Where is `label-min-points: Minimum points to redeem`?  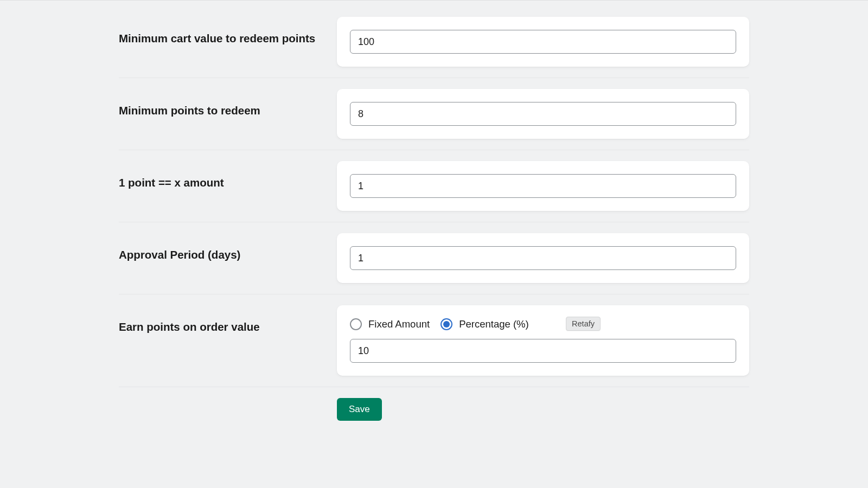
label-min-points: Minimum points to redeem is located at coordinates (228, 103).